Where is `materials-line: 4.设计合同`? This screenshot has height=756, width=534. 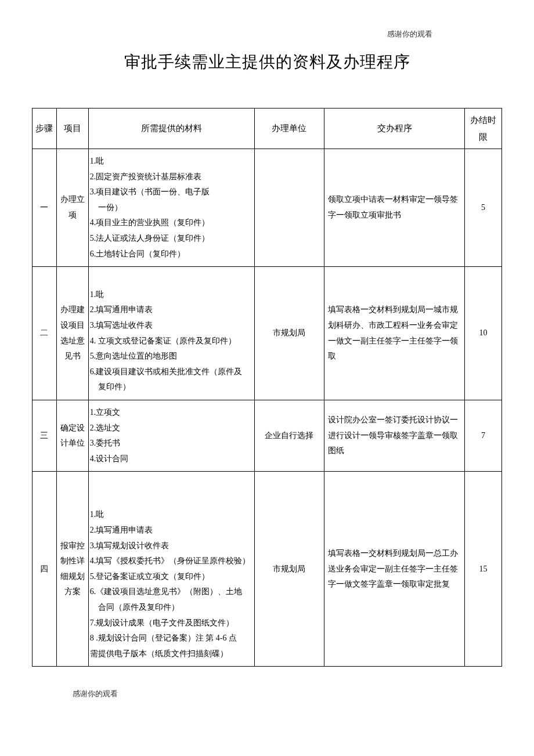 materials-line: 4.设计合同 is located at coordinates (171, 460).